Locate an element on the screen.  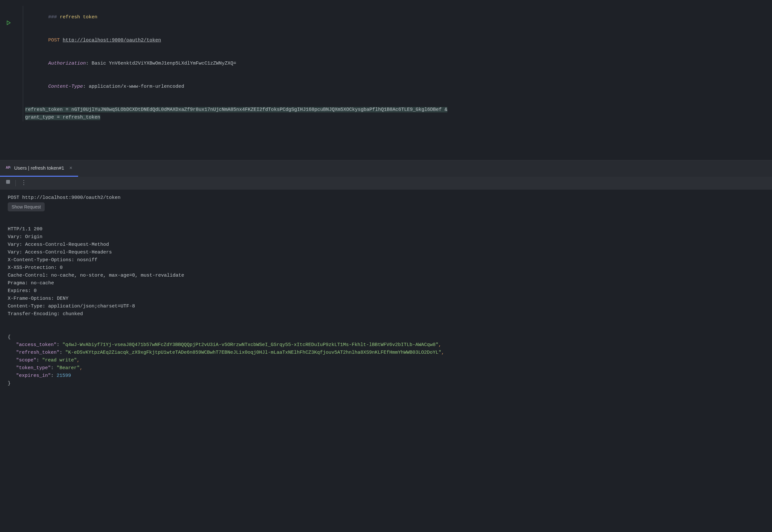
response-header: X-Content-Type-Options: nosniff is located at coordinates (386, 260).